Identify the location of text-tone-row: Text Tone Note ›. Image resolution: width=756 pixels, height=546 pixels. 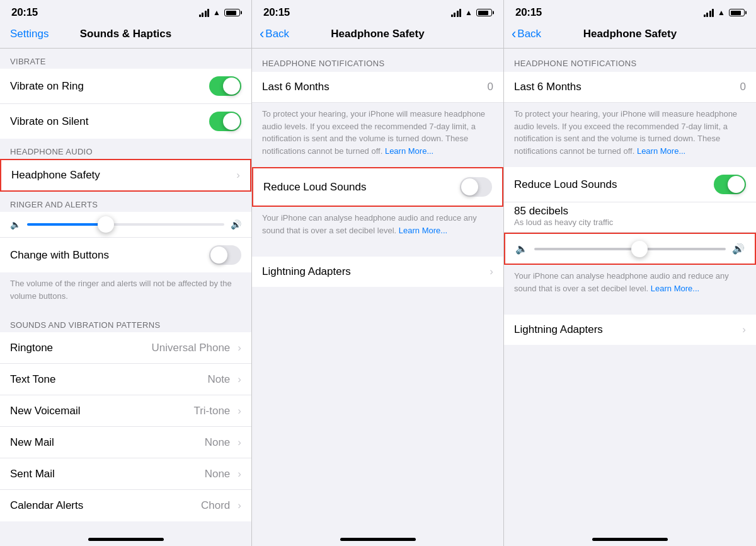
(126, 380).